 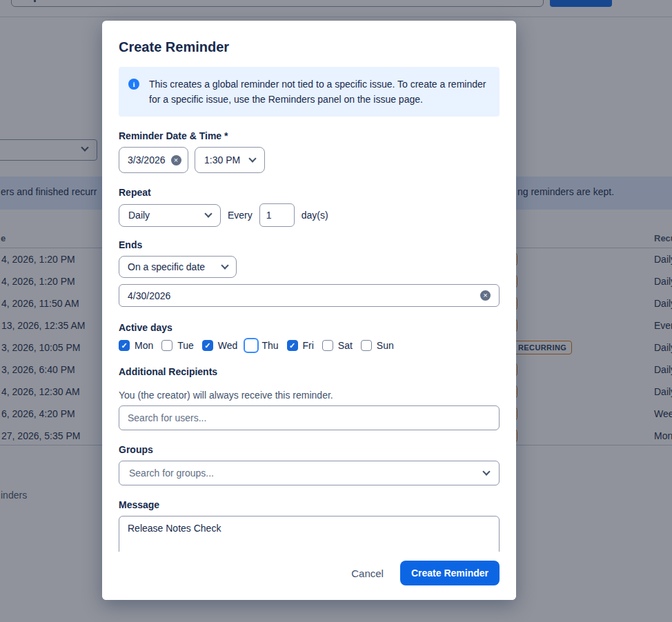 What do you see at coordinates (186, 345) in the screenshot?
I see `day-label: Tue` at bounding box center [186, 345].